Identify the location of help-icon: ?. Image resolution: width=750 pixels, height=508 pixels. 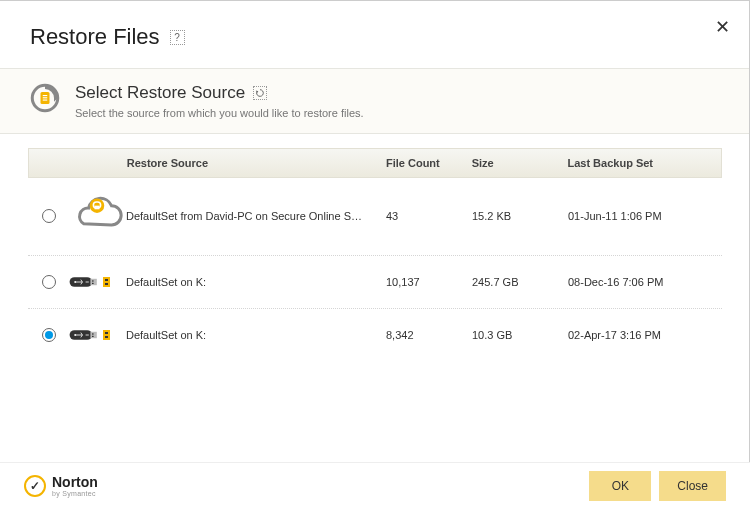
(178, 38).